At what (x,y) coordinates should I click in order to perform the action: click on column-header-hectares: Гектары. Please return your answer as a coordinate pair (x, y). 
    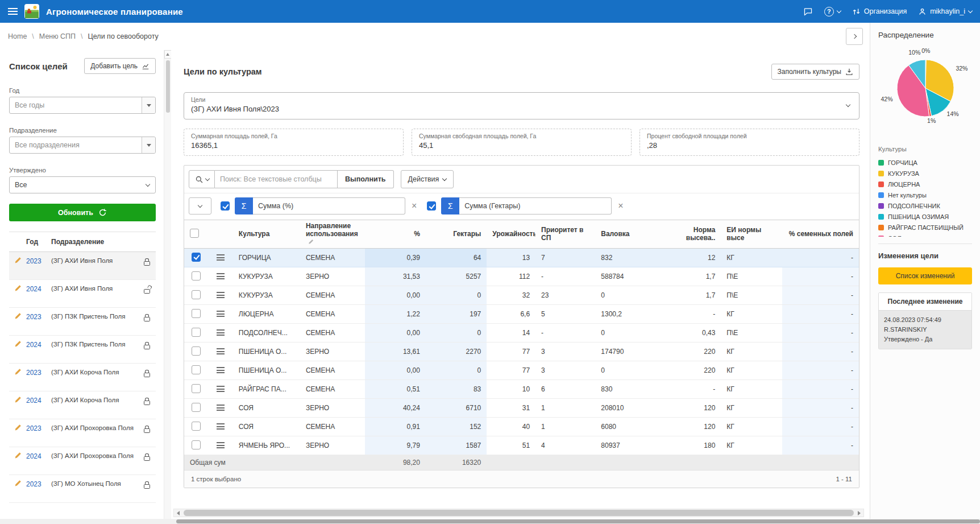
    Looking at the image, I should click on (456, 234).